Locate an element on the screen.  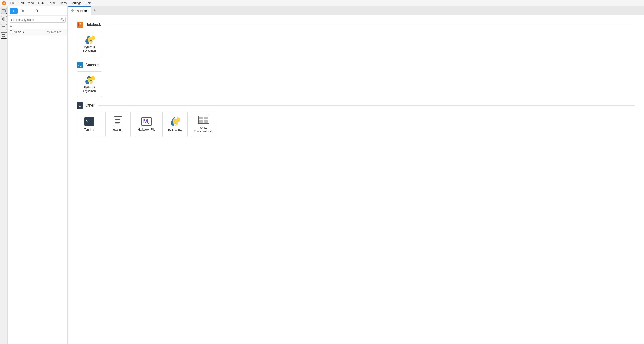
app-logo is located at coordinates (4, 3).